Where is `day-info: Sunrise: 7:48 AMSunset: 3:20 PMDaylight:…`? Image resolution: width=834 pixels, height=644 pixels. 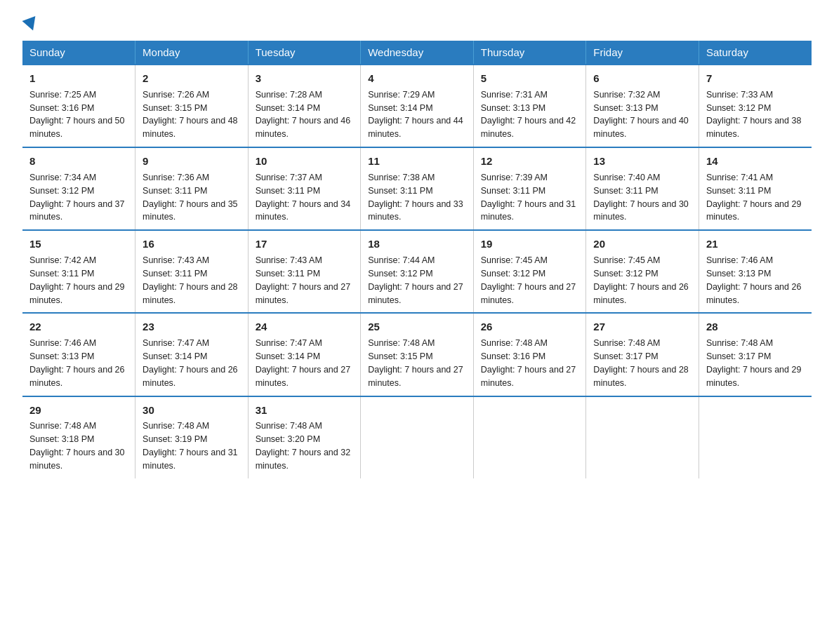 day-info: Sunrise: 7:48 AMSunset: 3:20 PMDaylight:… is located at coordinates (303, 446).